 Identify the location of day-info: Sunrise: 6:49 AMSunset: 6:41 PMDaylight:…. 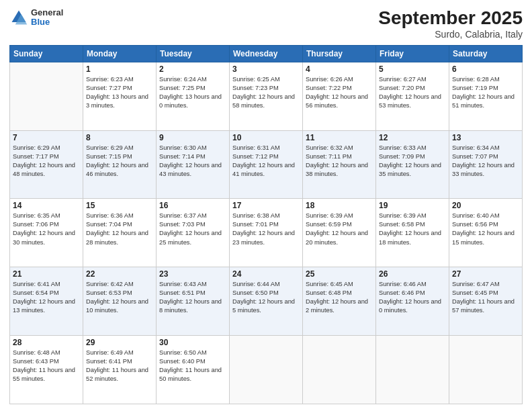
(120, 366).